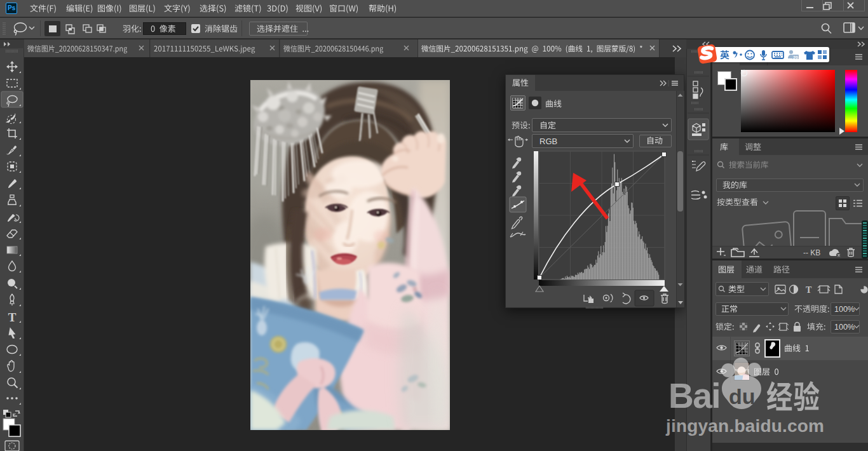  I want to click on svg-text: 20, so click(796, 57).